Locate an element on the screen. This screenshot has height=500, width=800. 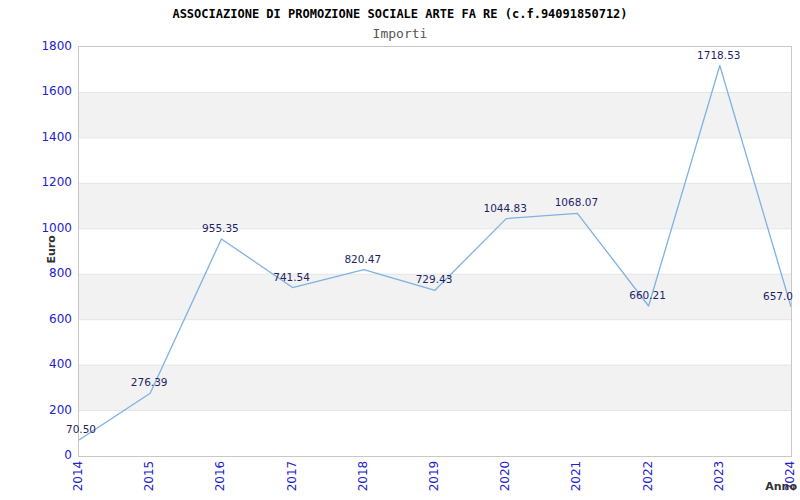
x-tick-label: 2022 is located at coordinates (648, 476).